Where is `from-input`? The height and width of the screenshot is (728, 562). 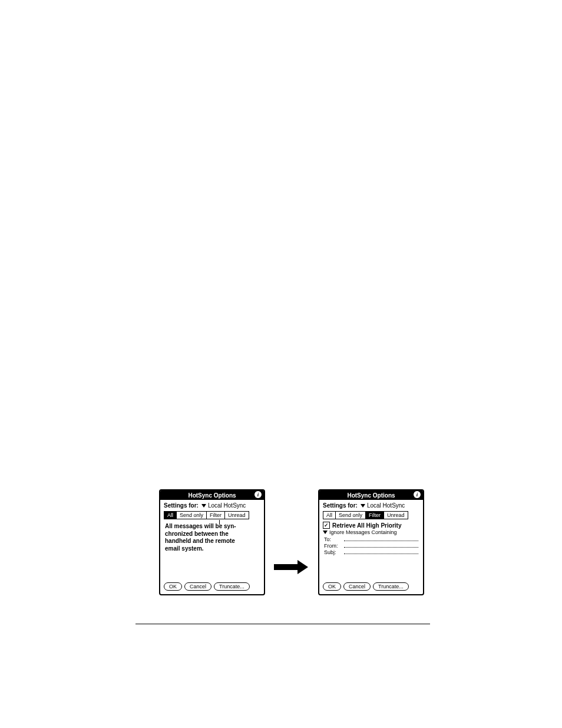
from-input is located at coordinates (381, 545).